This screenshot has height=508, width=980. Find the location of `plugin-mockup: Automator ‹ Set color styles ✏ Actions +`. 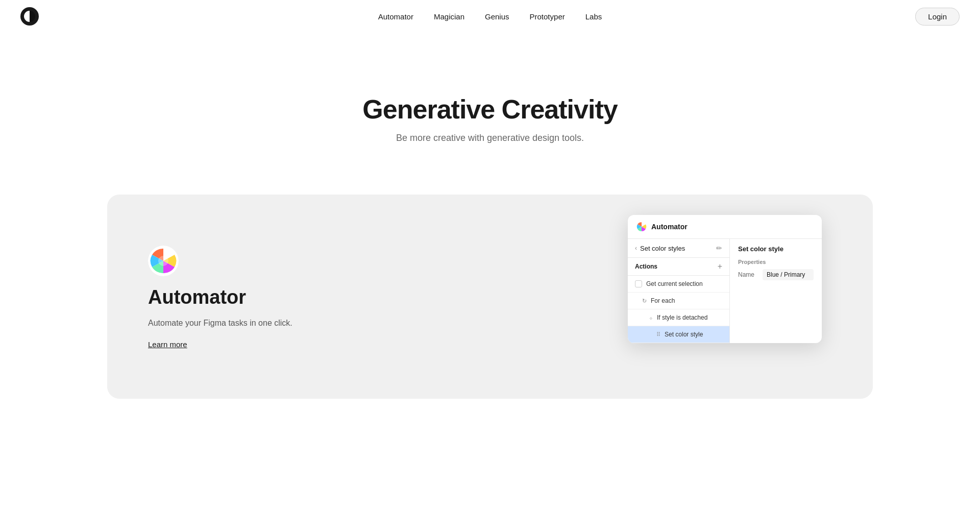

plugin-mockup: Automator ‹ Set color styles ✏ Actions + is located at coordinates (725, 279).